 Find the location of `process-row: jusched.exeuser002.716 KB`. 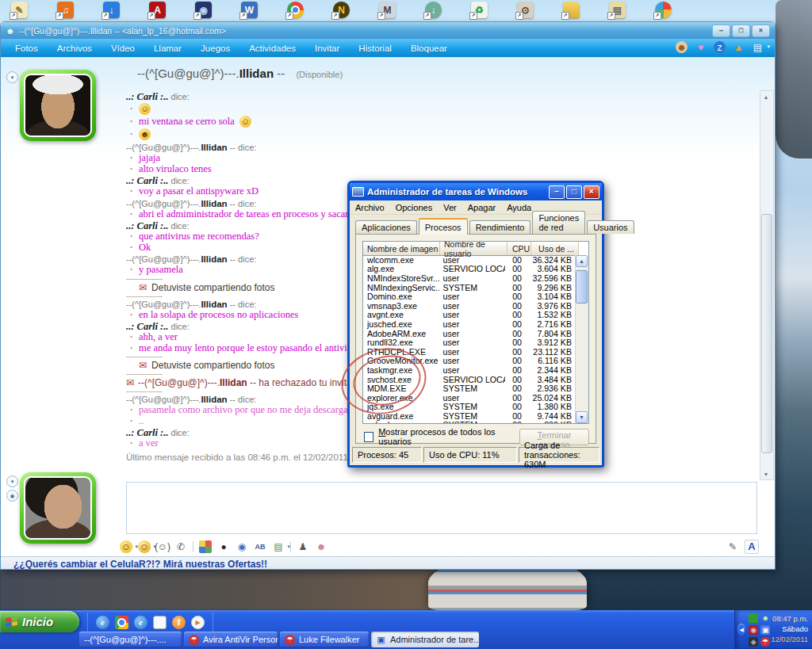

process-row: jusched.exeuser002.716 KB is located at coordinates (469, 324).